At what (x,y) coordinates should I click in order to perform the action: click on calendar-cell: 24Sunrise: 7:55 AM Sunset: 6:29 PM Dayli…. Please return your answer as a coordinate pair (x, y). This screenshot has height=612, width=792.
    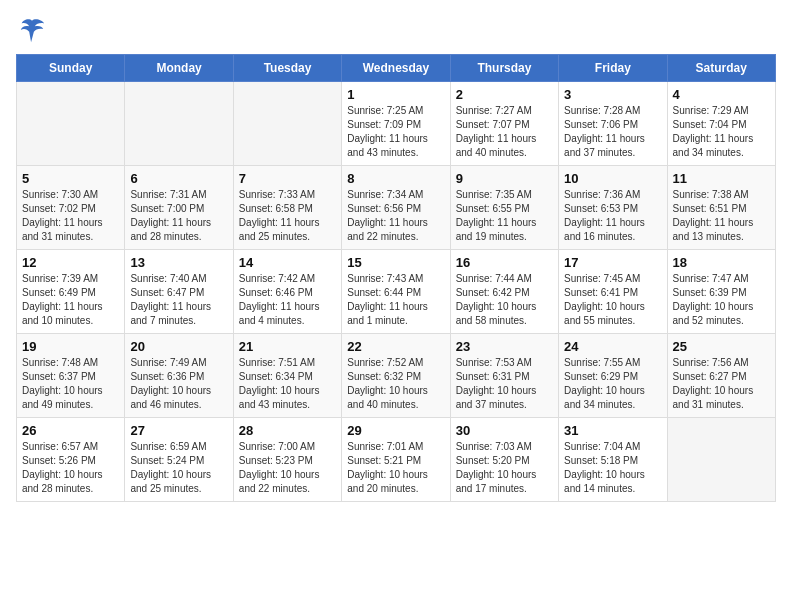
    Looking at the image, I should click on (613, 376).